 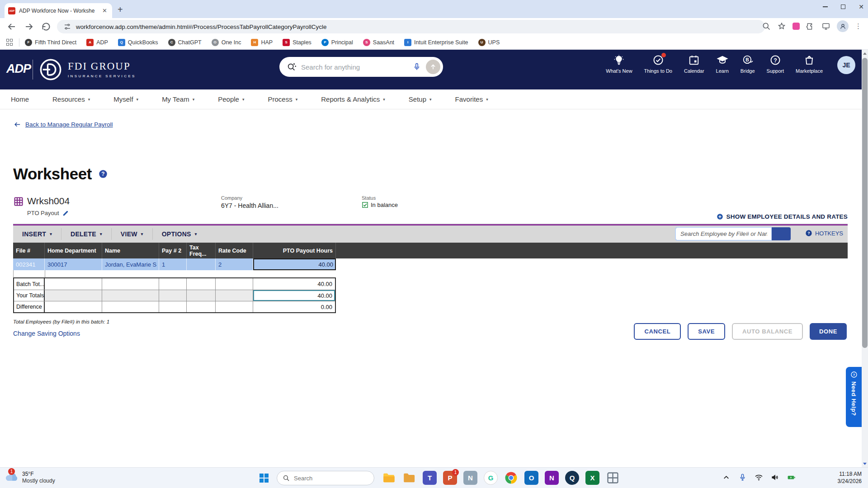 What do you see at coordinates (572, 478) in the screenshot?
I see `taskbar-app-quickbooks: Q` at bounding box center [572, 478].